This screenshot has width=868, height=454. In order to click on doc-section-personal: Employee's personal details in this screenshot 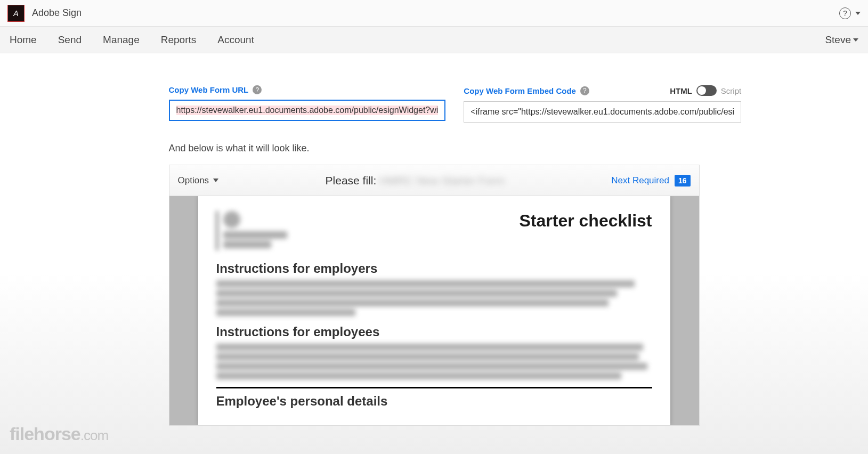, I will do `click(434, 401)`.